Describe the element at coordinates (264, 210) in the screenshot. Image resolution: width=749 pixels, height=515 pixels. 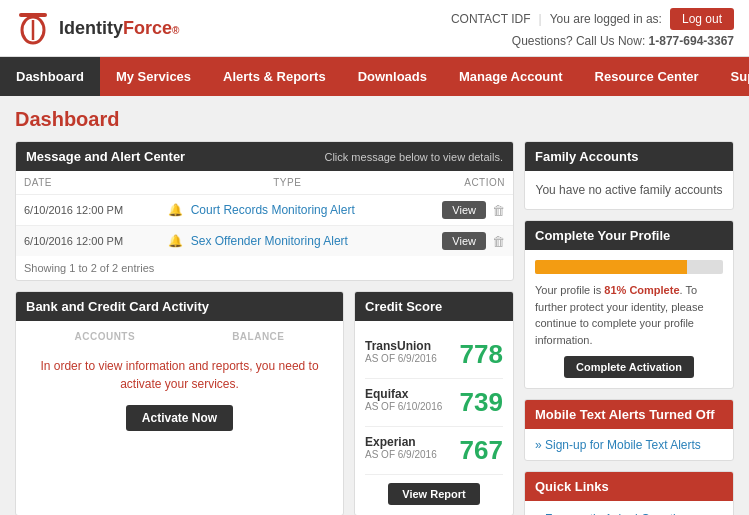
I see `table-row: 6/10/2016 12:00 PM 🔔 Court Records Monit…` at that location.